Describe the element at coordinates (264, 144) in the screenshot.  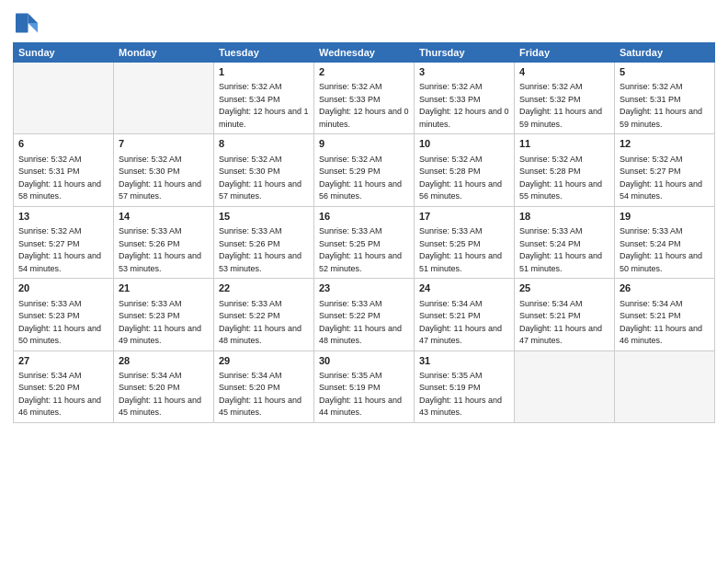
I see `day-number: 8` at that location.